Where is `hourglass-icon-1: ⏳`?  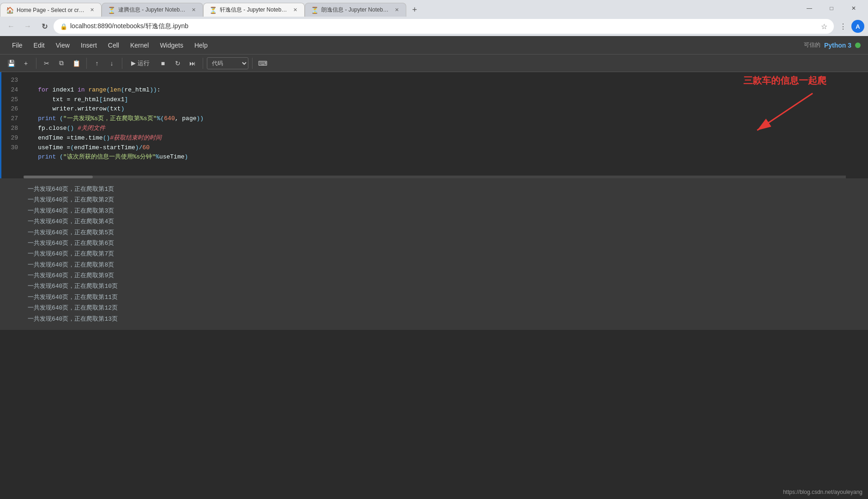 hourglass-icon-1: ⏳ is located at coordinates (112, 10).